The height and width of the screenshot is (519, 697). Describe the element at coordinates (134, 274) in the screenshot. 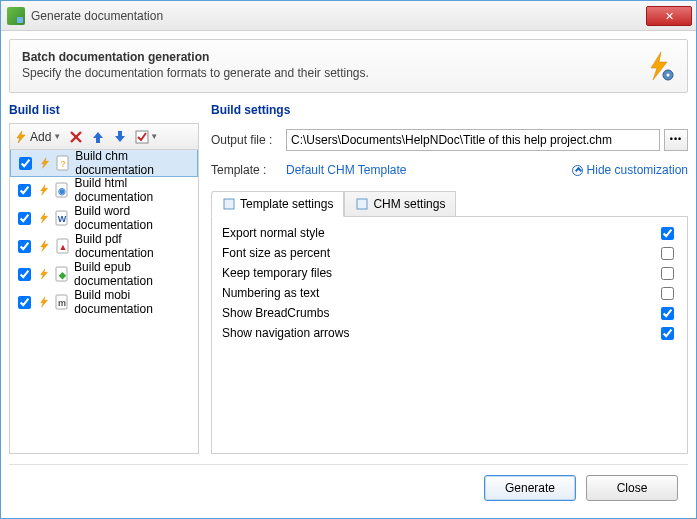

I see `build-item-label: Build epub documentation` at that location.